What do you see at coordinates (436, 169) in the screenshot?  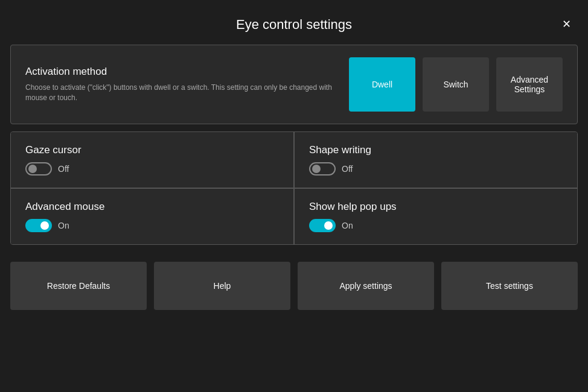 I see `shape-writing-toggle-row: Off` at bounding box center [436, 169].